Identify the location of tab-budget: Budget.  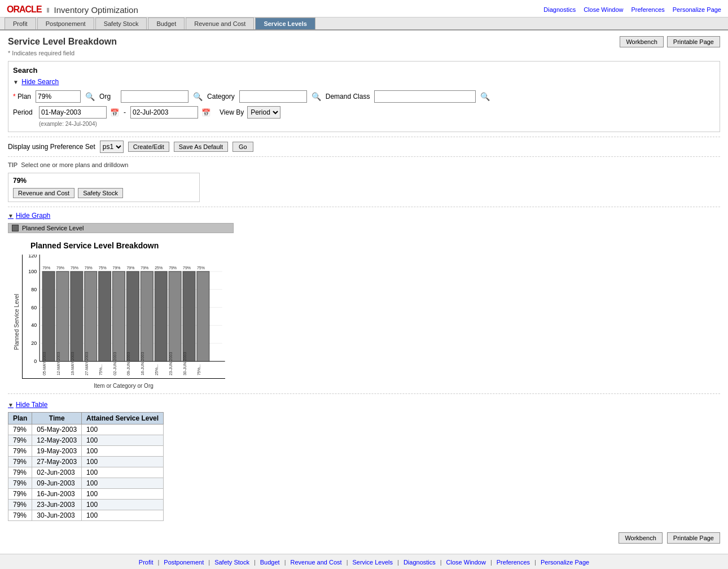
(166, 24).